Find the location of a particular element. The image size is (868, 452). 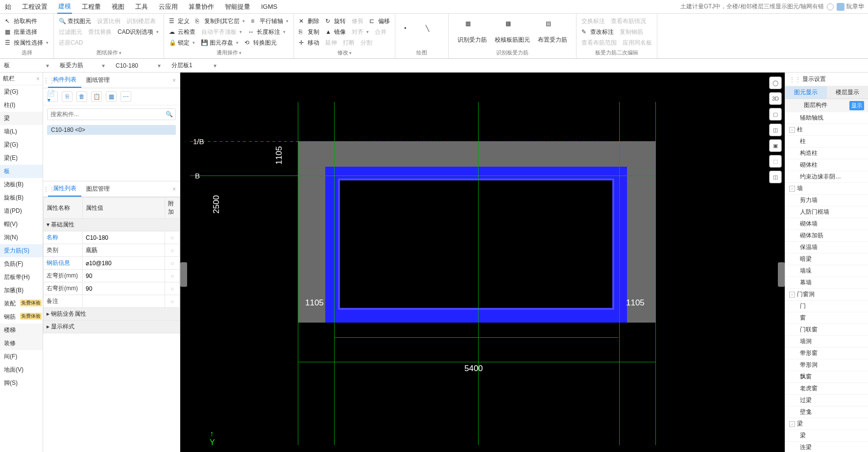

view-3d-button: 3D is located at coordinates (775, 99).